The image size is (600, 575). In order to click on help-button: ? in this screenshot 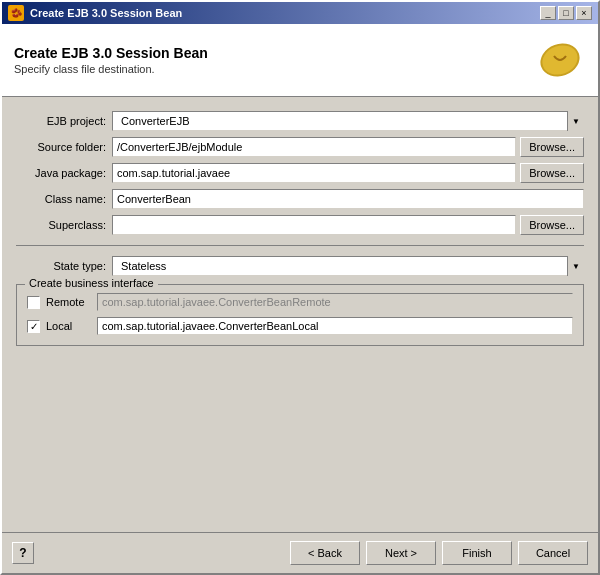, I will do `click(23, 553)`.